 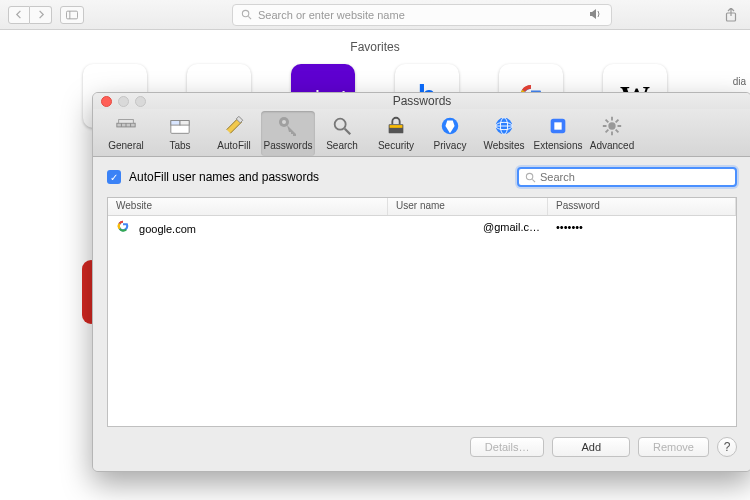 What do you see at coordinates (642, 206) in the screenshot?
I see `column-header-password: Password` at bounding box center [642, 206].